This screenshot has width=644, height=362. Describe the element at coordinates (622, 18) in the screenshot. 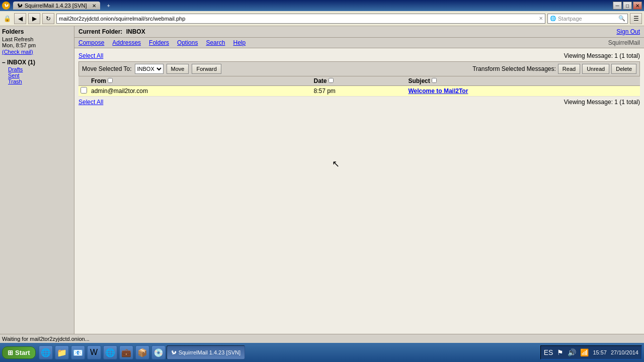

I see `search-icon: 🔍` at that location.